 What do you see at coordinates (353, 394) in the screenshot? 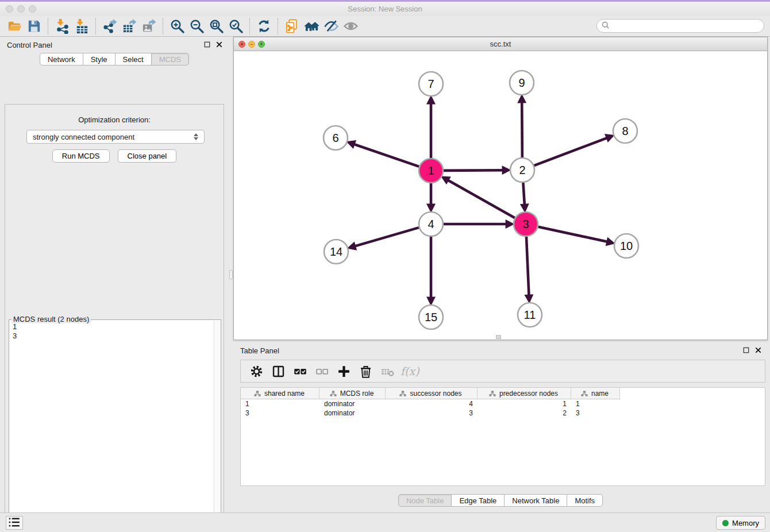
I see `column-header-MCDS-role: MCDS role` at bounding box center [353, 394].